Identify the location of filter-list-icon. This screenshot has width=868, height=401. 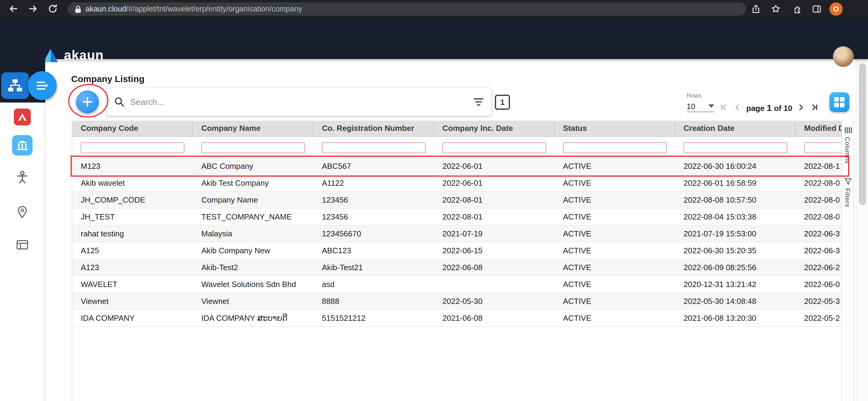
(478, 102).